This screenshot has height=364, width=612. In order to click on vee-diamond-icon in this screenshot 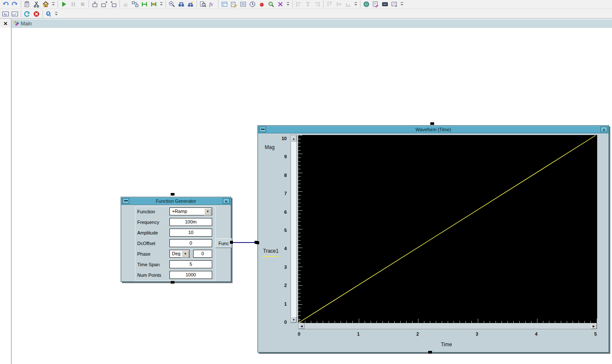, I will do `click(17, 25)`.